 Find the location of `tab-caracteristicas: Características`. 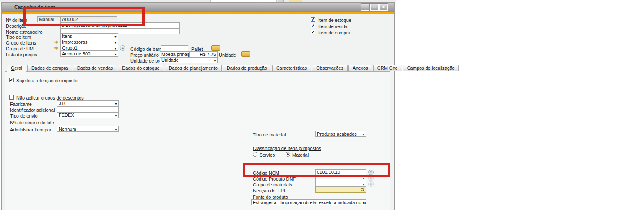

tab-caracteristicas: Características is located at coordinates (292, 68).